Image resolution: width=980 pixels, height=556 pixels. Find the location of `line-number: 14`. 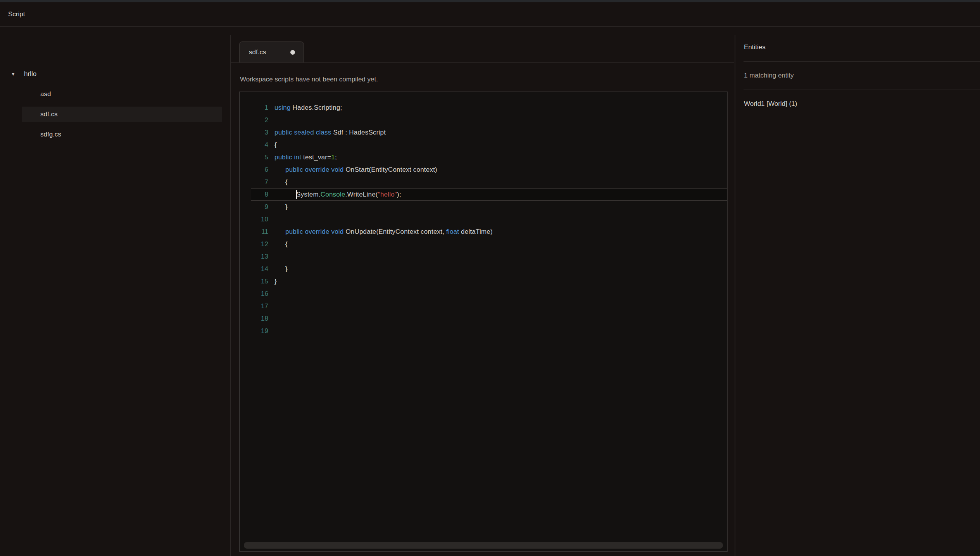

line-number: 14 is located at coordinates (254, 269).